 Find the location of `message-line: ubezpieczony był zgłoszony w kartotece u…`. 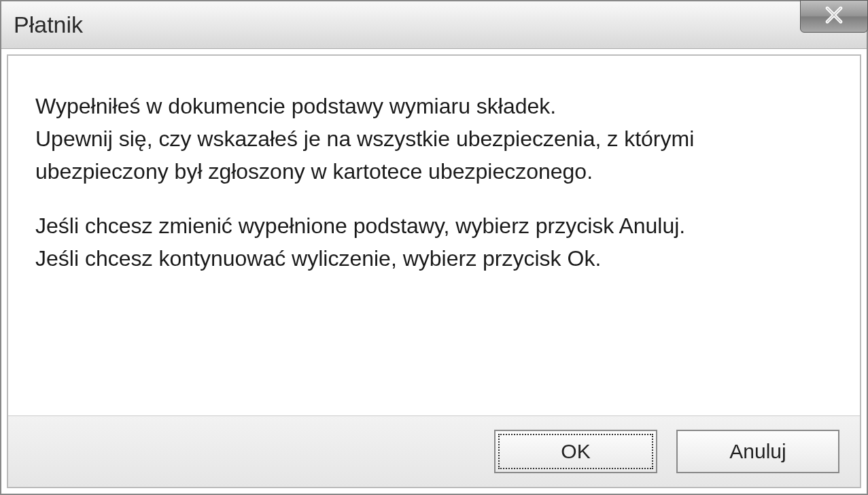

message-line: ubezpieczony był zgłoszony w kartotece u… is located at coordinates (434, 171).